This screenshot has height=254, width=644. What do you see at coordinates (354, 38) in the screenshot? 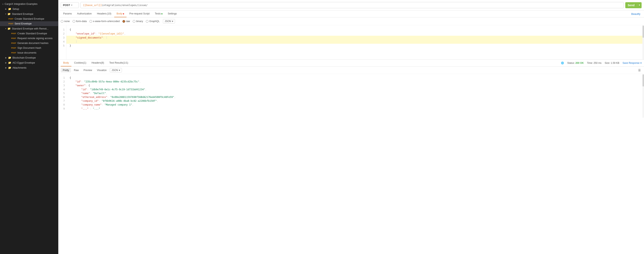
I see `code-line-3: "signed_documents": [` at bounding box center [354, 38].